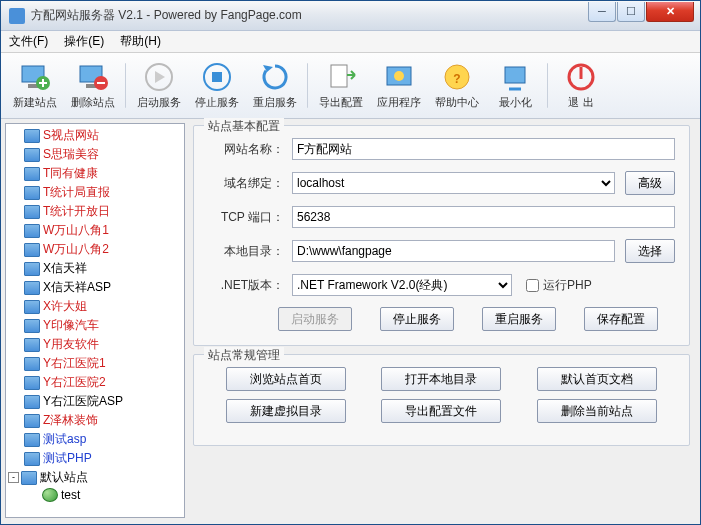 The height and width of the screenshot is (525, 701). I want to click on menu-file: 文件(F), so click(28, 42).